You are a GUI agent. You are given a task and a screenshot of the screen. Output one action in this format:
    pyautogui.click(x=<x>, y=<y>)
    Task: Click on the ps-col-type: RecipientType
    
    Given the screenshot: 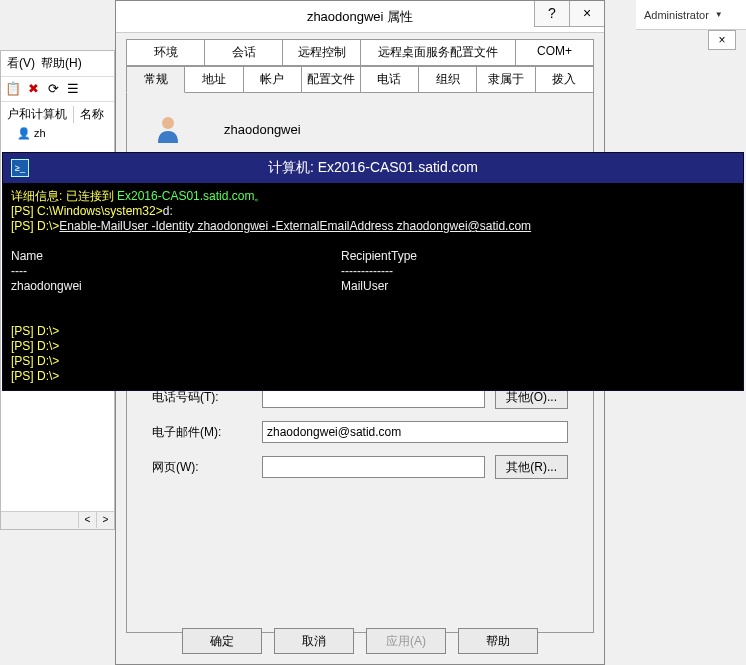 What is the action you would take?
    pyautogui.click(x=379, y=256)
    